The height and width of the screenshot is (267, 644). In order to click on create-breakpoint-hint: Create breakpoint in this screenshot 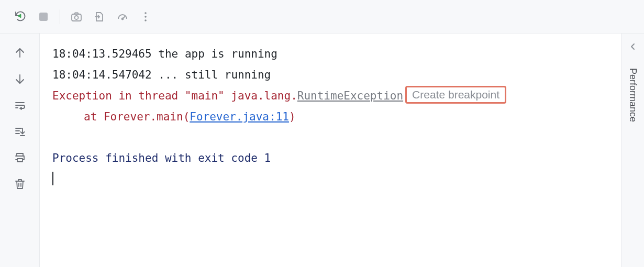, I will do `click(456, 95)`.